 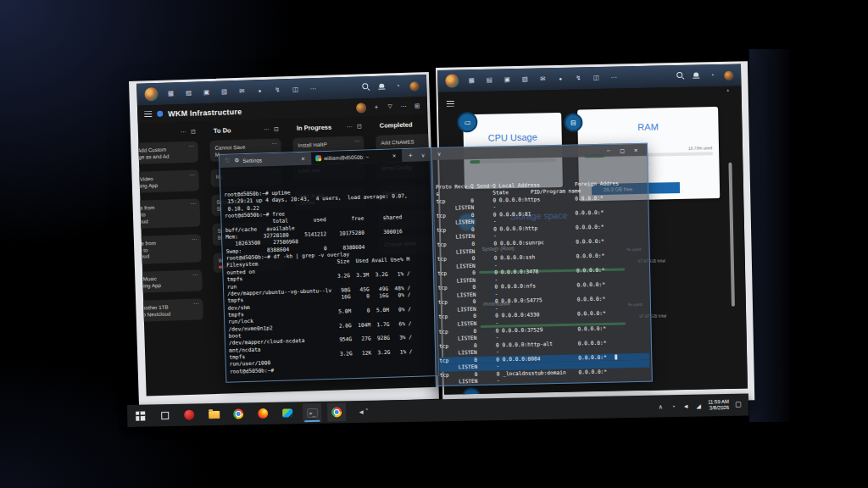 What do you see at coordinates (238, 413) in the screenshot?
I see `chrome-button` at bounding box center [238, 413].